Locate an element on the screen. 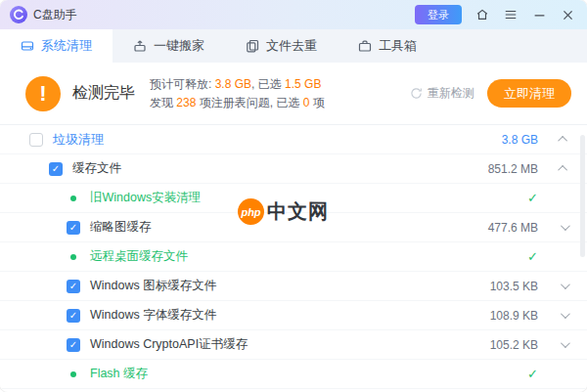  item-label: Flash 缓存 is located at coordinates (119, 373).